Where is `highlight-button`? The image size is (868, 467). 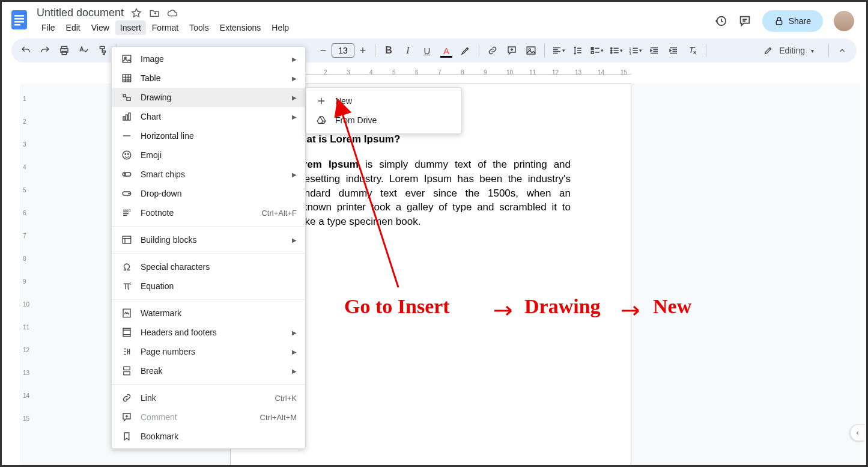
highlight-button is located at coordinates (466, 50).